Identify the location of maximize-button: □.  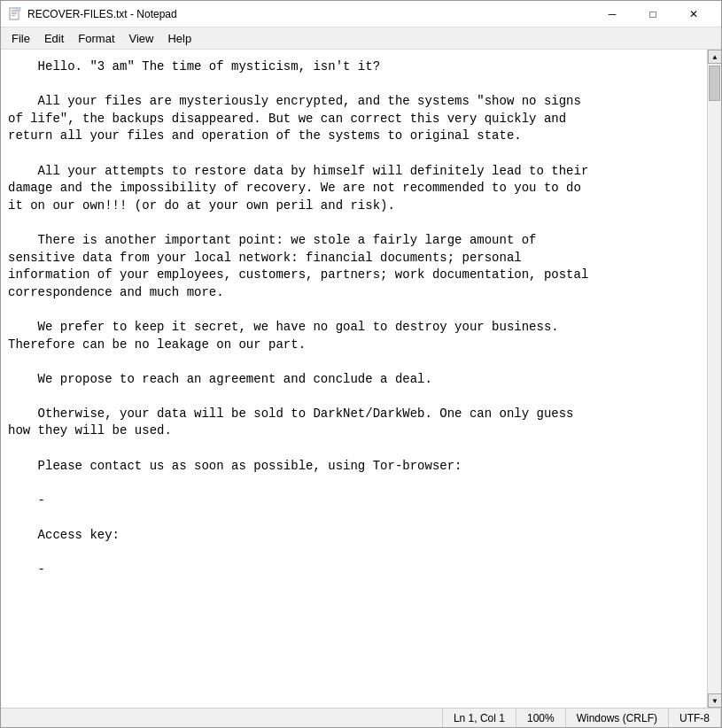
(653, 14).